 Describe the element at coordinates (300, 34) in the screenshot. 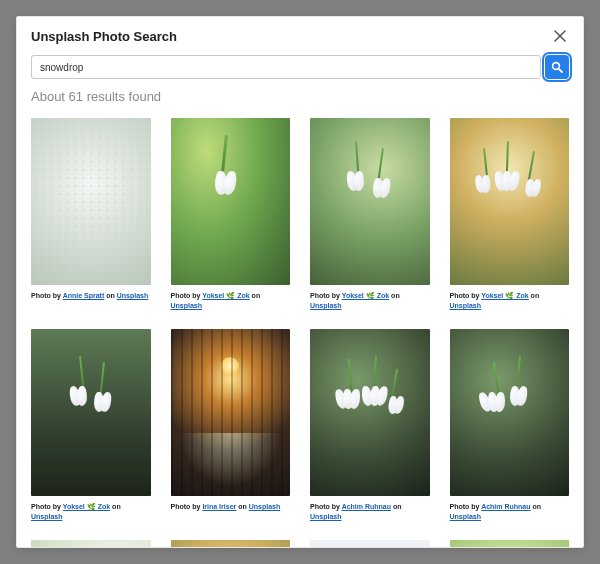

I see `dialog-header: Unsplash Photo Search` at that location.